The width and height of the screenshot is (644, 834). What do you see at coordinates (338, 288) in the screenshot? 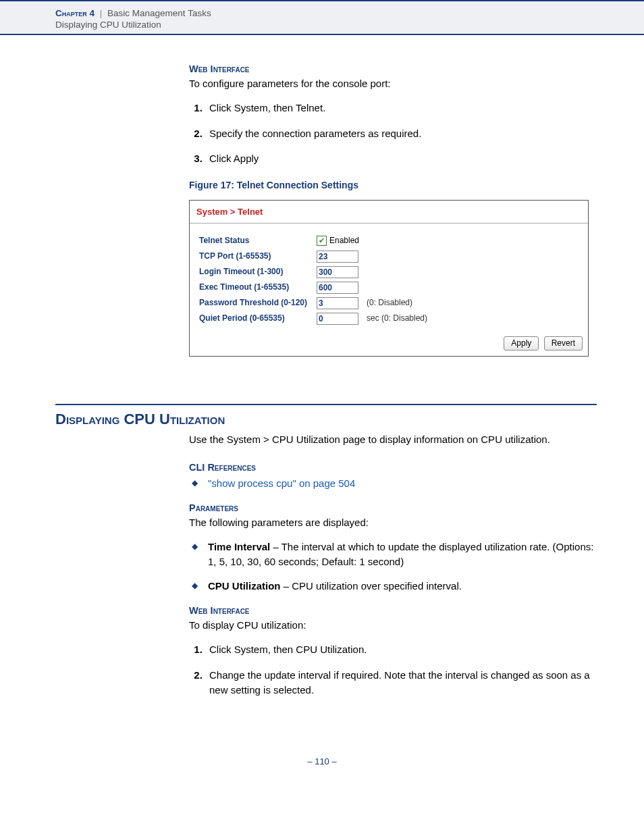
I see `input-exec-timeout` at bounding box center [338, 288].